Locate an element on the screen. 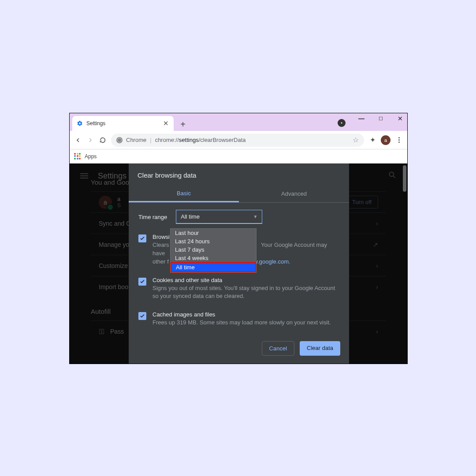 This screenshot has width=476, height=476. activity-link: ity.google.com is located at coordinates (271, 262).